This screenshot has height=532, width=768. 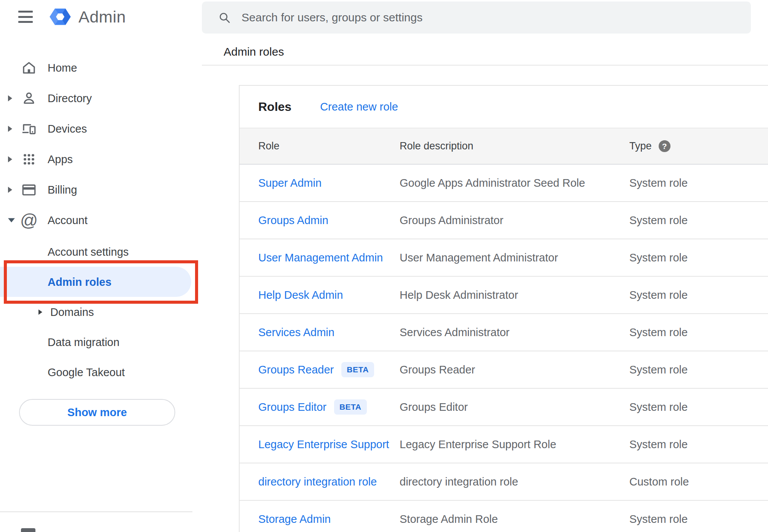 What do you see at coordinates (29, 68) in the screenshot?
I see `home-icon` at bounding box center [29, 68].